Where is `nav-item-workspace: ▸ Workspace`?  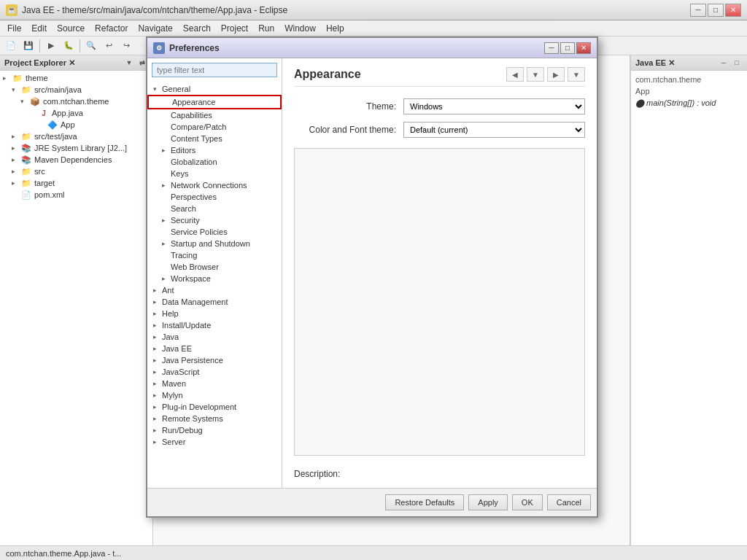
nav-item-workspace: ▸ Workspace is located at coordinates (214, 279).